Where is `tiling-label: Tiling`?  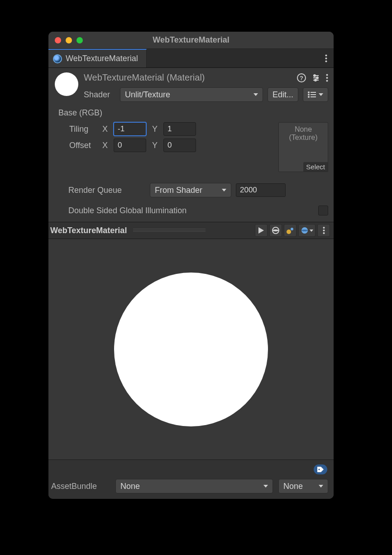
tiling-label: Tiling is located at coordinates (77, 129).